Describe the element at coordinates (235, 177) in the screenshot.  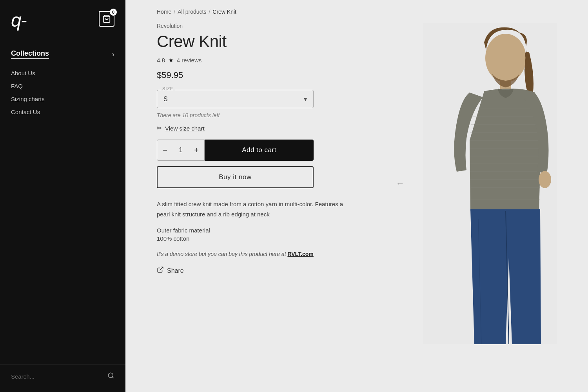
I see `buy-now-button: Buy it now` at that location.